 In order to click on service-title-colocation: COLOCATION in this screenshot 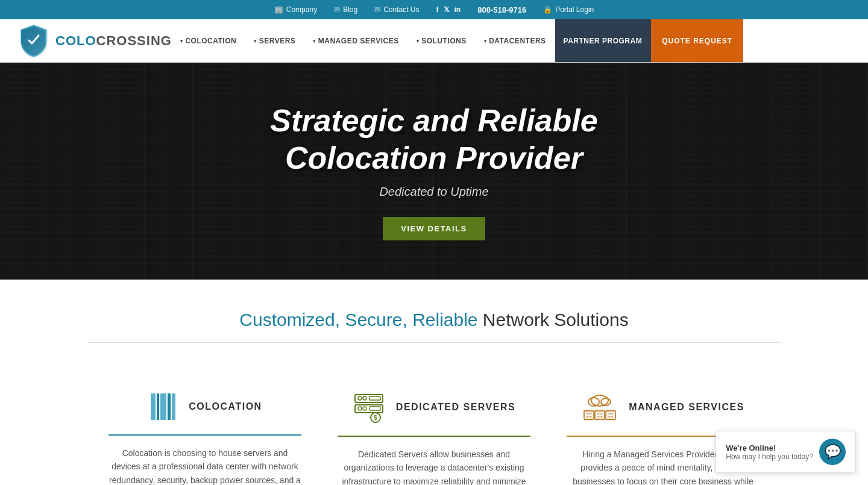, I will do `click(225, 407)`.